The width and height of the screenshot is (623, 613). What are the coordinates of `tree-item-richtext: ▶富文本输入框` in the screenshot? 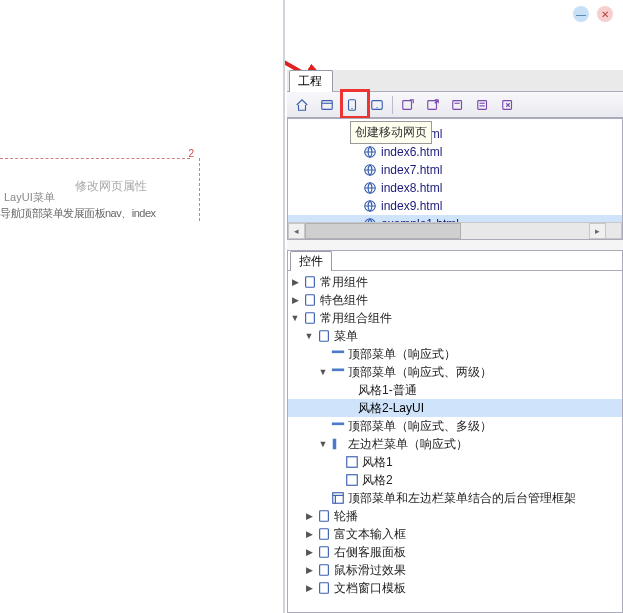 It's located at (455, 534).